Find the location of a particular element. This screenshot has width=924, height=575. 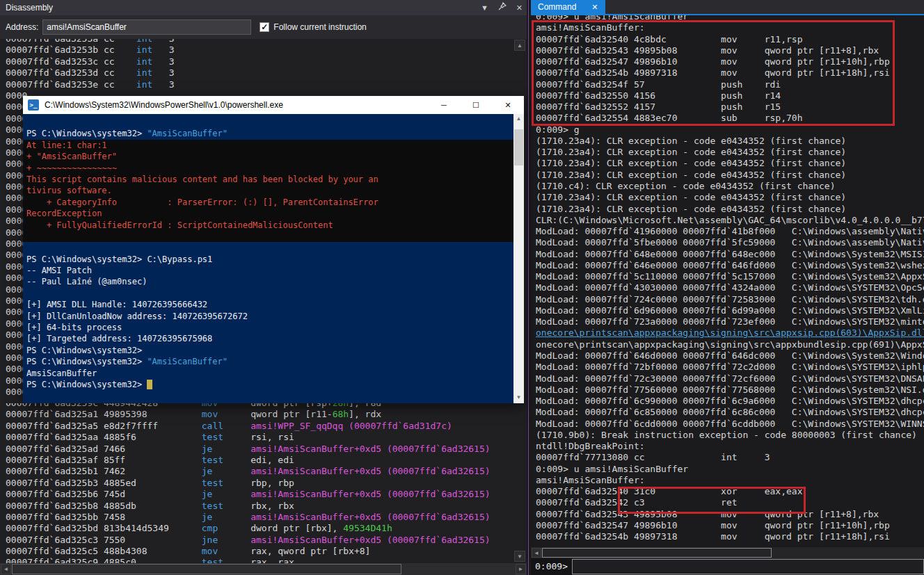

disasm-line: 00007ffd`6ad3253a cc int 3 is located at coordinates (257, 42).